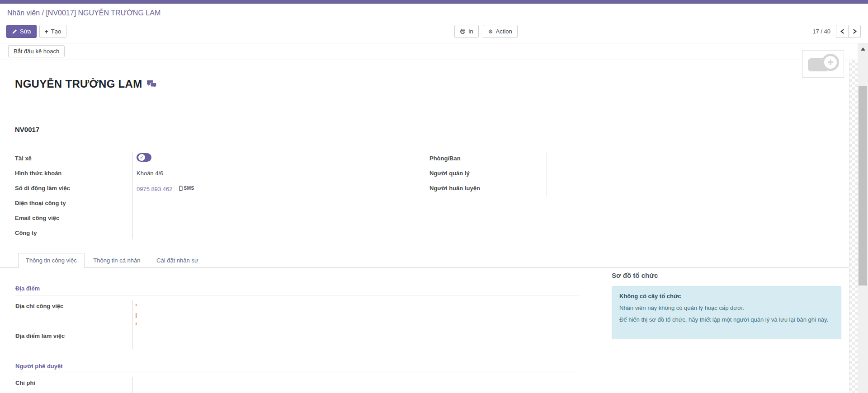 This screenshot has height=393, width=868. What do you see at coordinates (144, 157) in the screenshot?
I see `driver-toggle: ✓` at bounding box center [144, 157].